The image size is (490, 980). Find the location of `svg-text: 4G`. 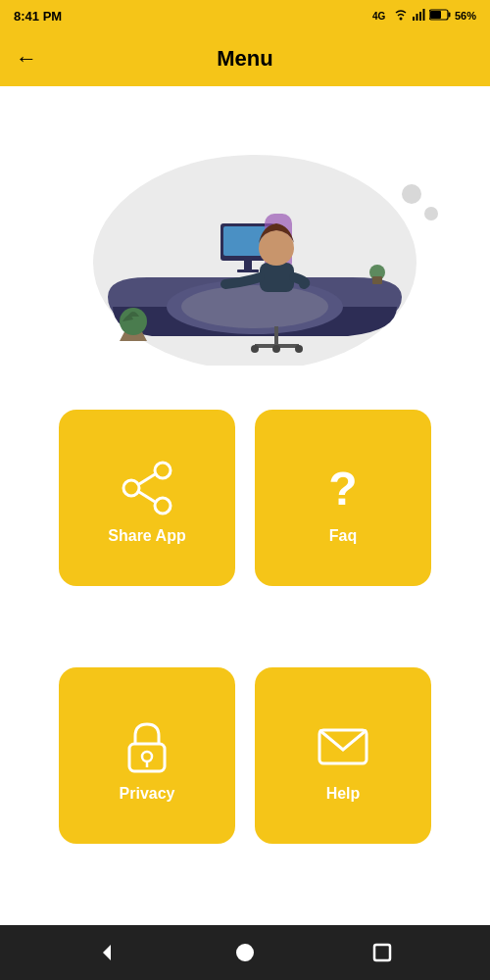

svg-text: 4G is located at coordinates (379, 16).